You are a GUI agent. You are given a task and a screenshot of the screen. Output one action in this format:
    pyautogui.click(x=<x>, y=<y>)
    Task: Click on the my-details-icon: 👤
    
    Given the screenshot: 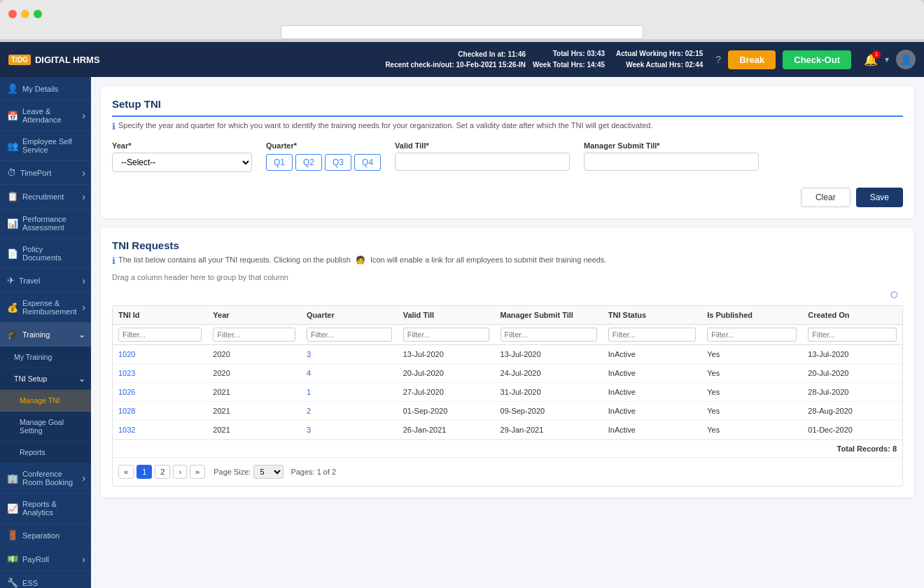 What is the action you would take?
    pyautogui.click(x=13, y=88)
    